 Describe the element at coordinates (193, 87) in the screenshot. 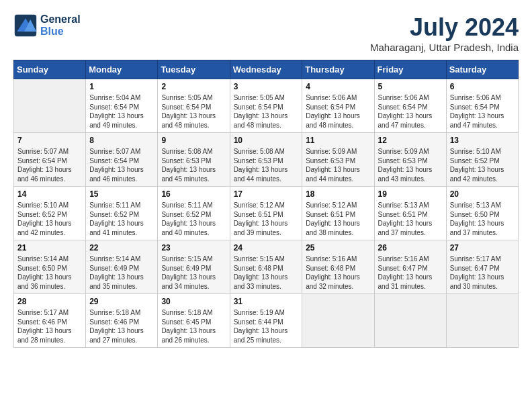

I see `day-number: 2` at that location.